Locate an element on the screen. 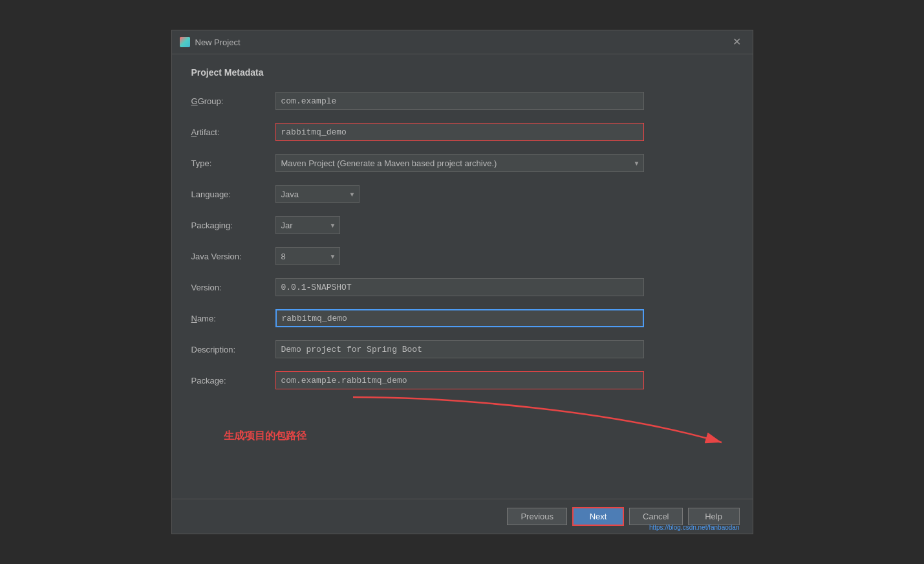 The width and height of the screenshot is (924, 564). version-row: Version: is located at coordinates (462, 287).